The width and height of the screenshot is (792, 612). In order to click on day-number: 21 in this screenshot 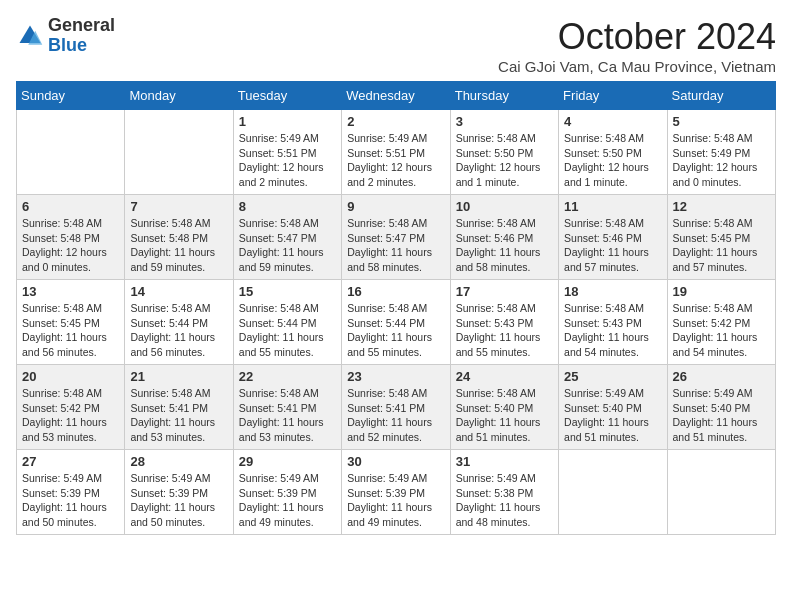, I will do `click(178, 376)`.